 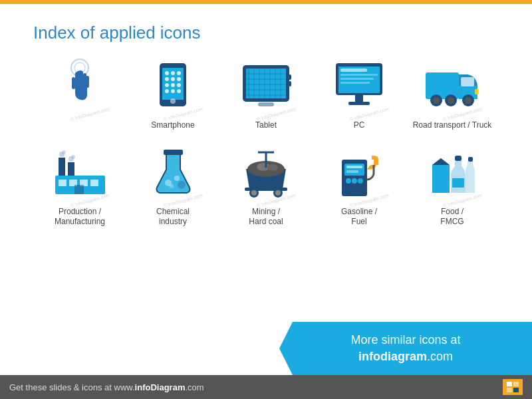 What do you see at coordinates (173, 126) in the screenshot?
I see `icon-label-smartphone: Smartphone` at bounding box center [173, 126].